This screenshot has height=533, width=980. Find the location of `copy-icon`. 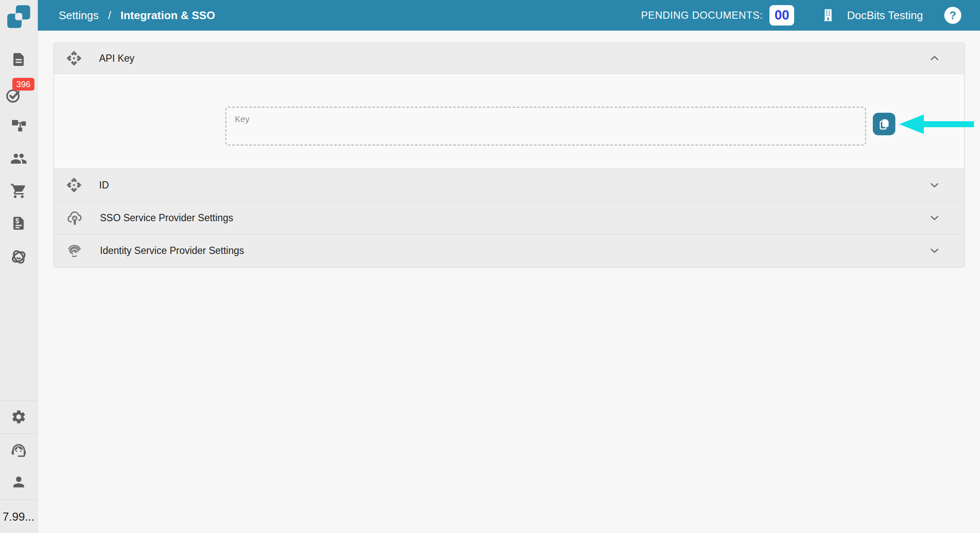

copy-icon is located at coordinates (884, 124).